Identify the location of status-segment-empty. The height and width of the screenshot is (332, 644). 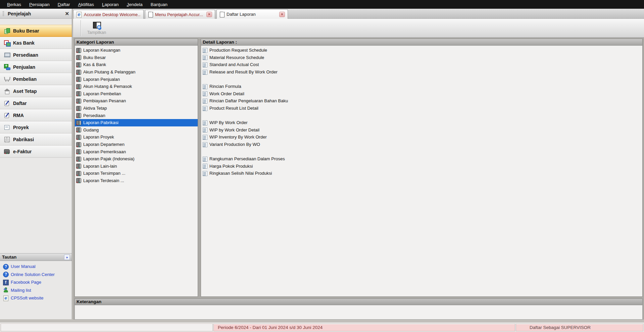
(107, 327).